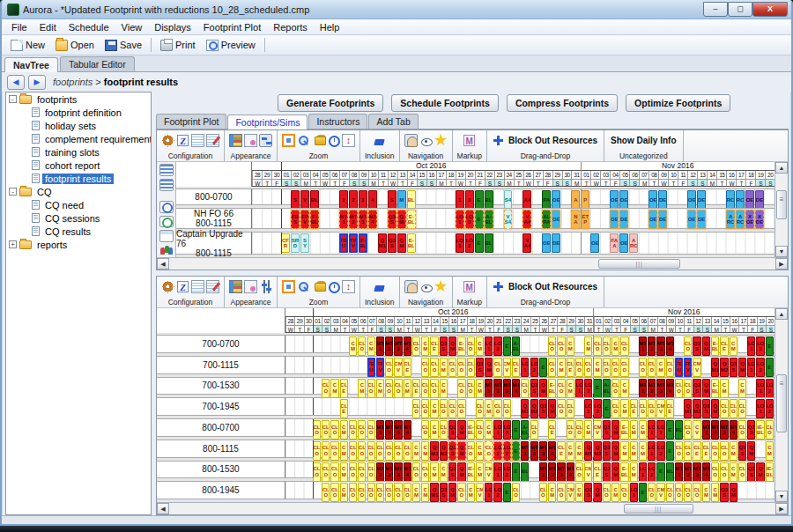 The height and width of the screenshot is (532, 793). Describe the element at coordinates (295, 219) in the screenshot. I see `schedule-cell: FBS` at that location.